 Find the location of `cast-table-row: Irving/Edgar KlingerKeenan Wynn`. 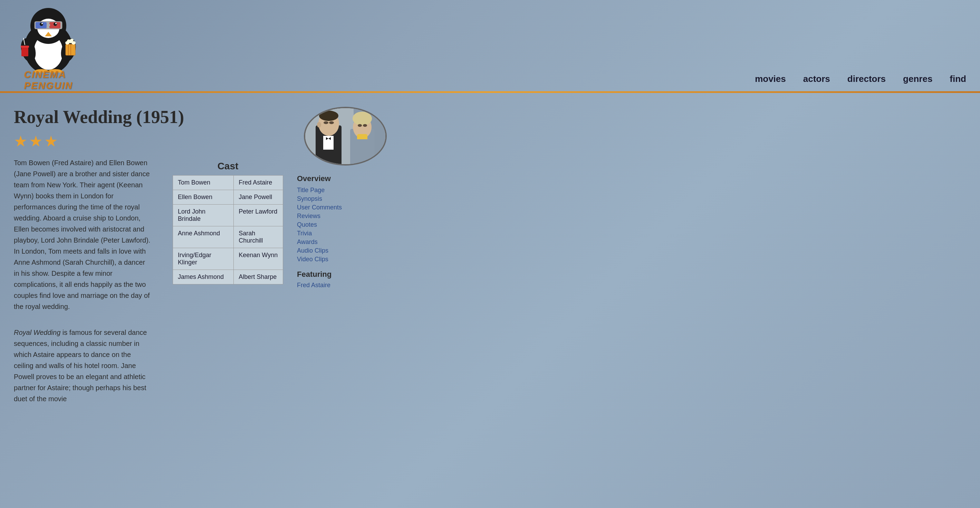

cast-table-row: Irving/Edgar KlingerKeenan Wynn is located at coordinates (228, 259).